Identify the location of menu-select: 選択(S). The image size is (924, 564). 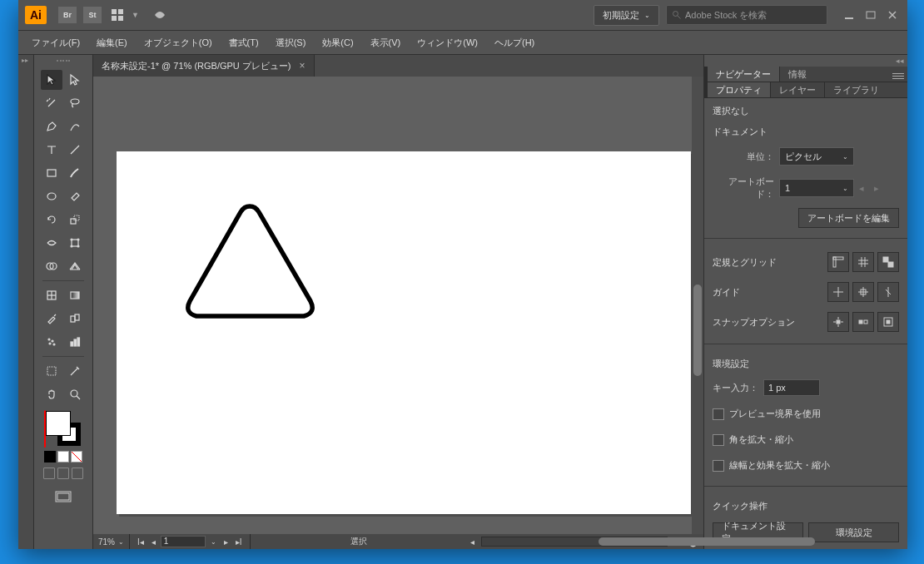
(291, 43).